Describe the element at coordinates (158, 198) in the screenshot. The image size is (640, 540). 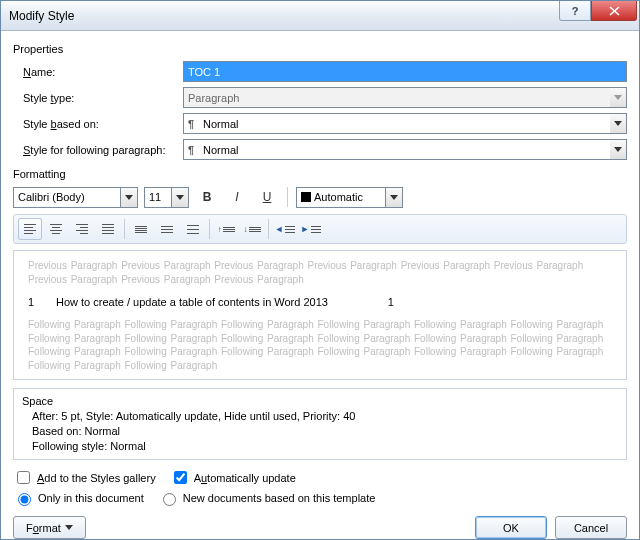
I see `font-size-input` at that location.